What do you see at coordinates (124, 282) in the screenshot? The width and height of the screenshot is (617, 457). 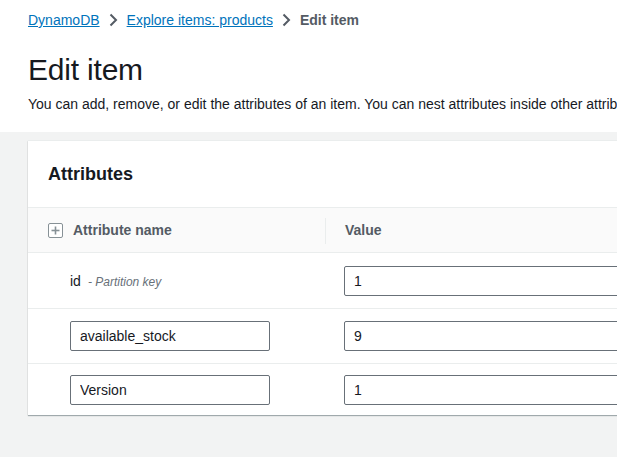 I see `partition-key-hint: - Partition key` at bounding box center [124, 282].